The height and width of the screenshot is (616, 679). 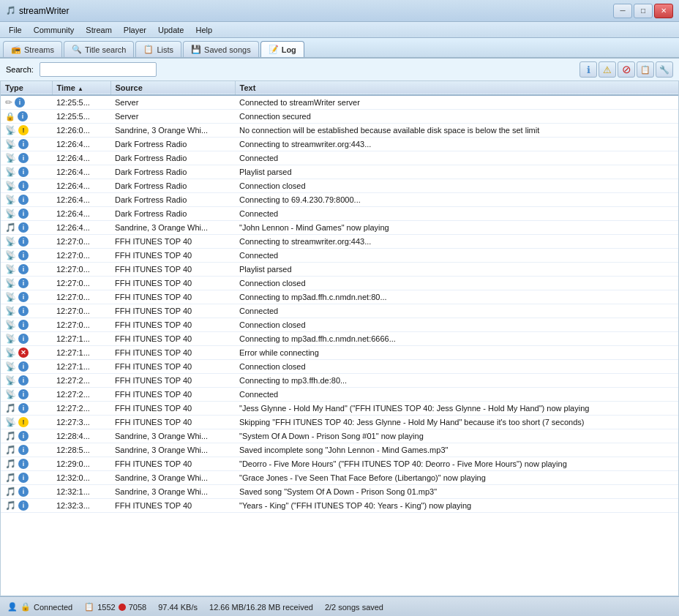 What do you see at coordinates (457, 269) in the screenshot?
I see `cell-text: Playlist parsed` at bounding box center [457, 269].